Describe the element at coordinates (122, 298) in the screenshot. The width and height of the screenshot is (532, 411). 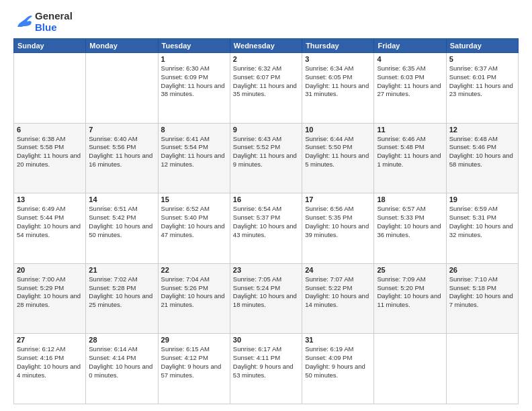
I see `calendar-cell: 21Sunrise: 7:02 AMSunset: 5:28 PMDayligh…` at that location.